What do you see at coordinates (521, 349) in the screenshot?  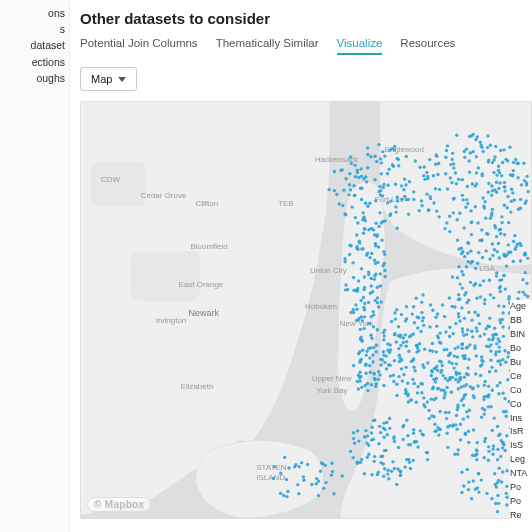 I see `legend-item: Bo` at bounding box center [521, 349].